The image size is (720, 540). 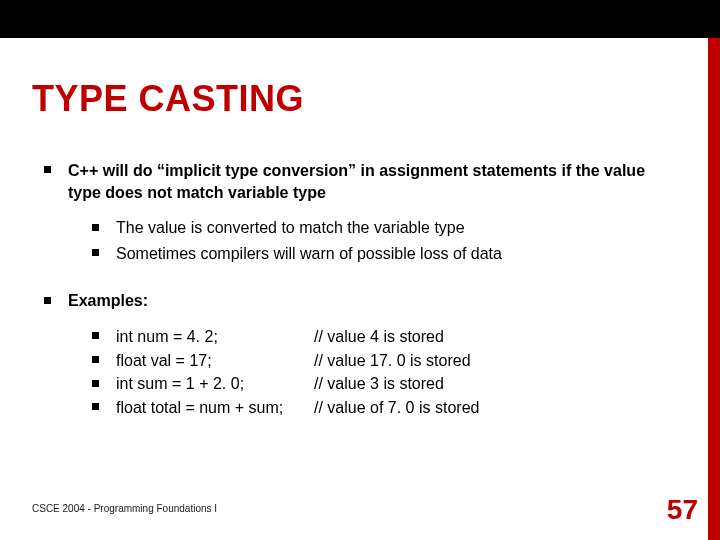 What do you see at coordinates (392, 361) in the screenshot?
I see `example-comment: // value 17. 0 is stored` at bounding box center [392, 361].